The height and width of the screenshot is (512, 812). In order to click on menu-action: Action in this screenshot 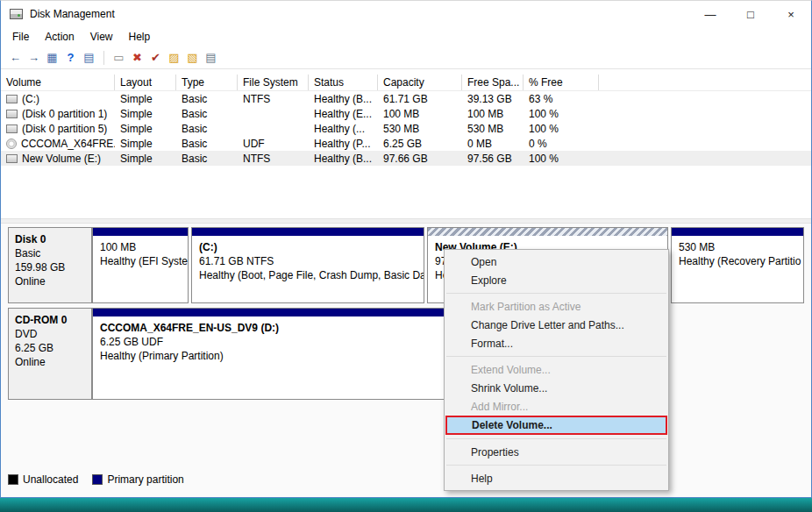, I will do `click(60, 37)`.